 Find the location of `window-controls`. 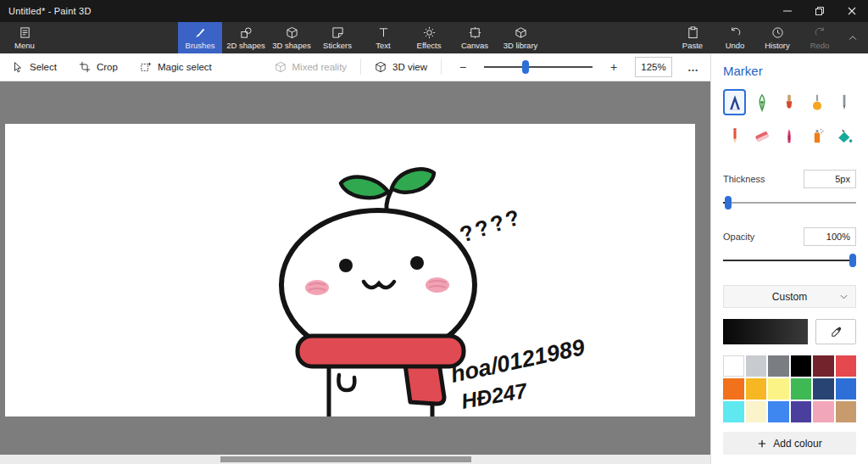

window-controls is located at coordinates (820, 11).